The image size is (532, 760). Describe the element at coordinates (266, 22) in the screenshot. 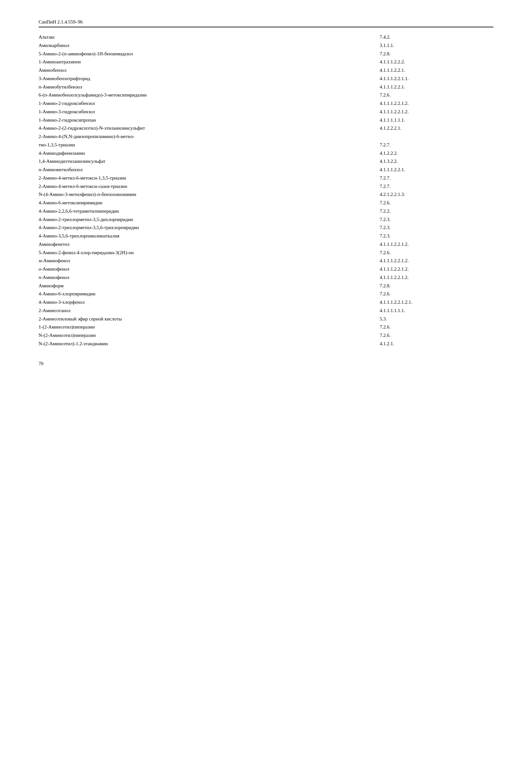

I see `document-title: СанПиН 2.1.4.559–96` at that location.